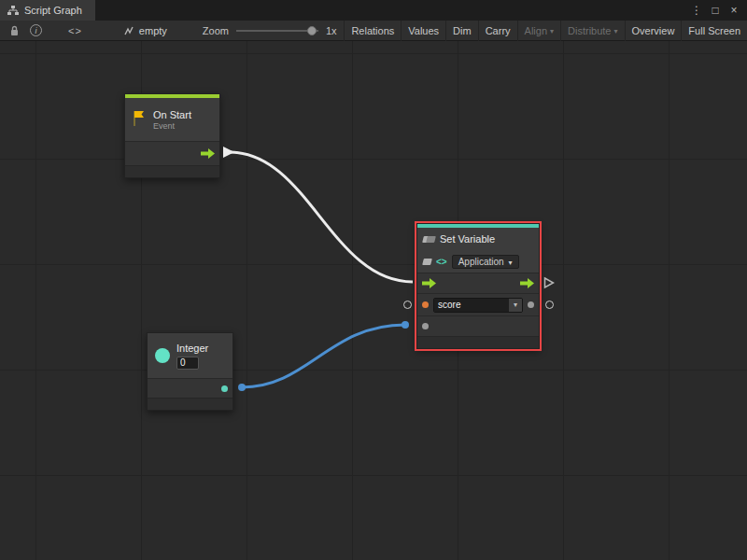  Describe the element at coordinates (216, 31) in the screenshot. I see `zoom-label: Zoom` at that location.